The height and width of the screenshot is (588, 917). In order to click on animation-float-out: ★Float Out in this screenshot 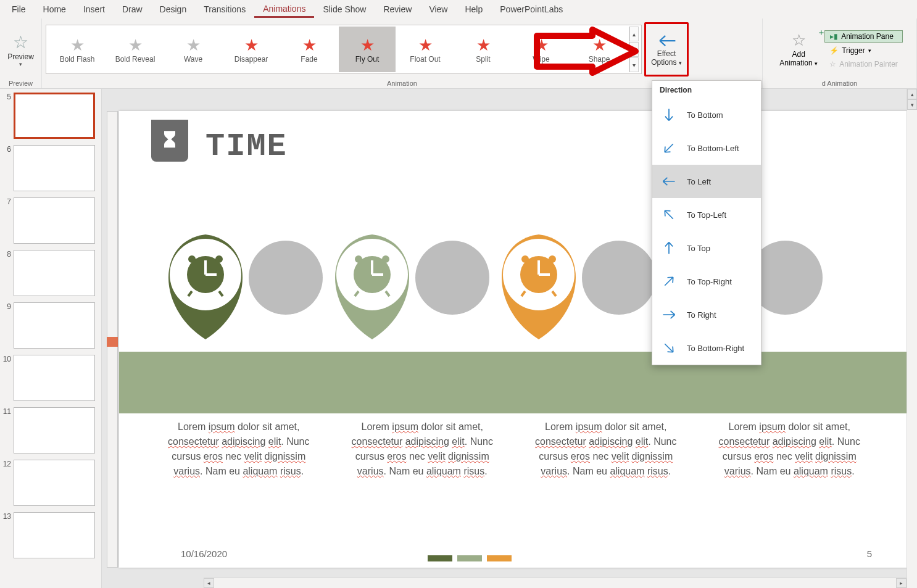, I will do `click(425, 49)`.